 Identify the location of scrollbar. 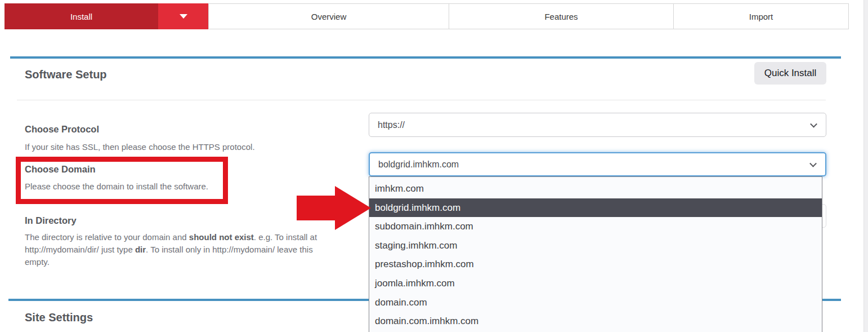
(866, 166).